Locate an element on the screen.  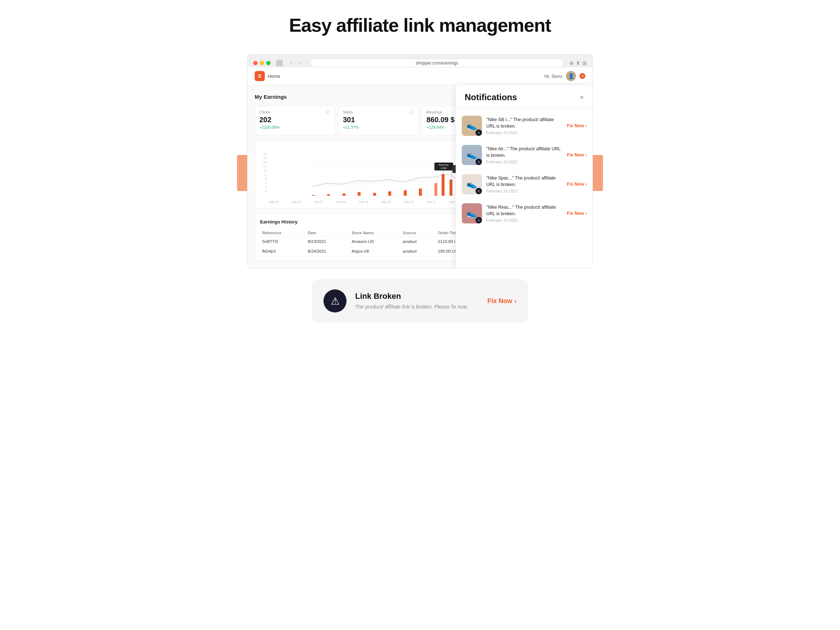
forward-button: › is located at coordinates (301, 63).